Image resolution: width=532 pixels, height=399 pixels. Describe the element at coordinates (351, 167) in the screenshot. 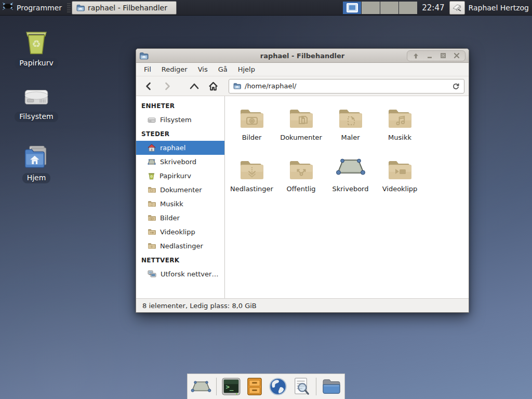

I see `desktop-icon` at that location.